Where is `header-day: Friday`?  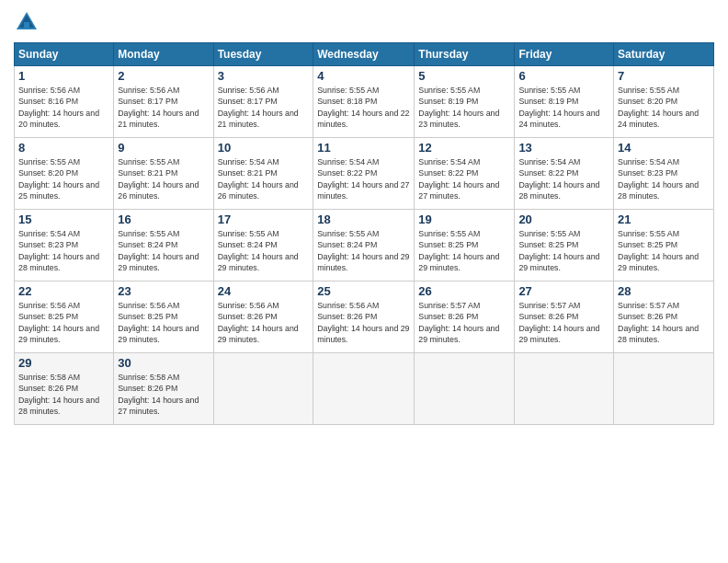 header-day: Friday is located at coordinates (564, 55).